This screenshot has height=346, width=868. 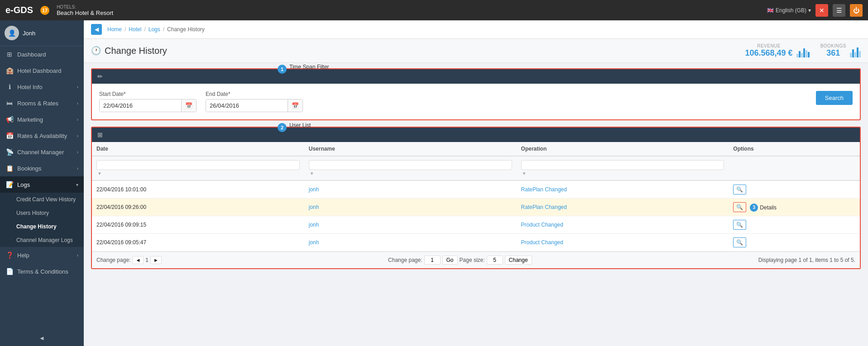 I want to click on table-panel-header: ⊞, so click(x=476, y=135).